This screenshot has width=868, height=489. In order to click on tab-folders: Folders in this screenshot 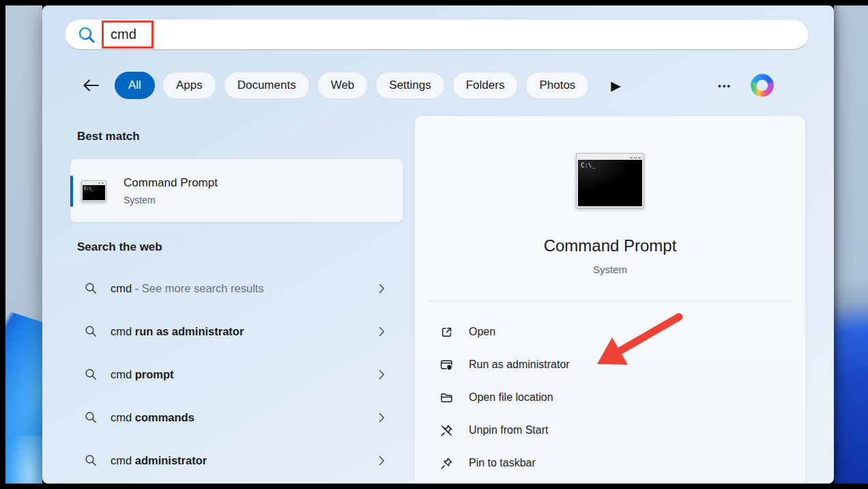, I will do `click(486, 85)`.